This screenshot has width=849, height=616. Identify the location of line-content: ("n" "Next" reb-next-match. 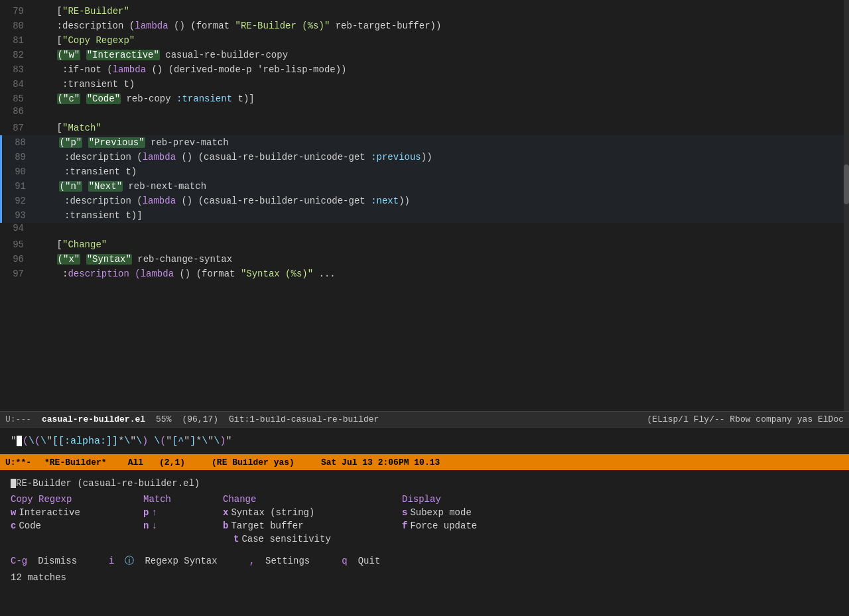
(443, 186).